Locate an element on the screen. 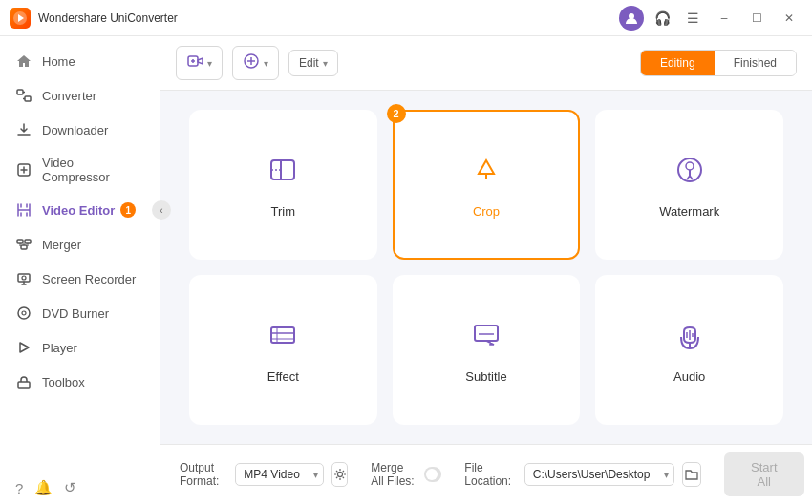  output-format-select-wrap: MP4 Video is located at coordinates (279, 474).